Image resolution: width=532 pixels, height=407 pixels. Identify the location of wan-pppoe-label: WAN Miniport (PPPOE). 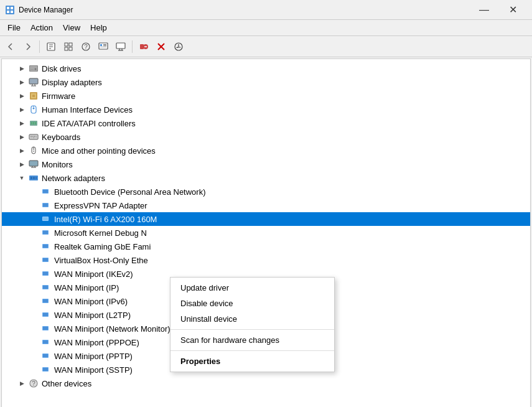
(97, 342).